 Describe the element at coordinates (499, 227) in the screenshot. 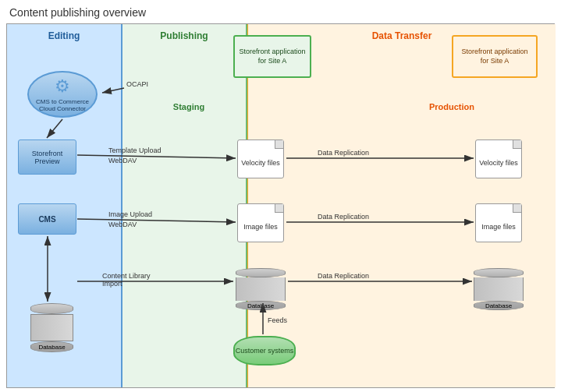

I see `image-prod-label: Image files` at that location.